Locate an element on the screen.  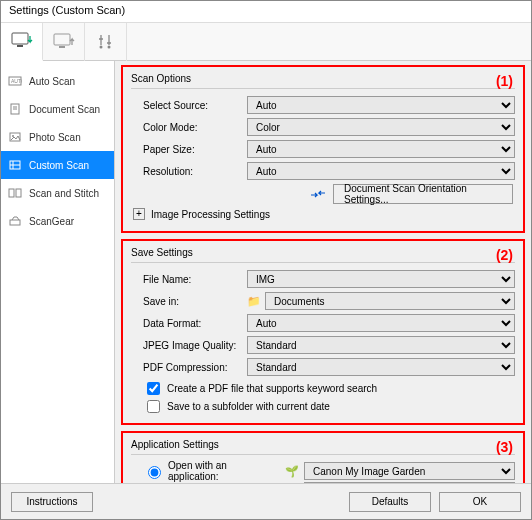
svg-text: AUTO is located at coordinates (16, 81).